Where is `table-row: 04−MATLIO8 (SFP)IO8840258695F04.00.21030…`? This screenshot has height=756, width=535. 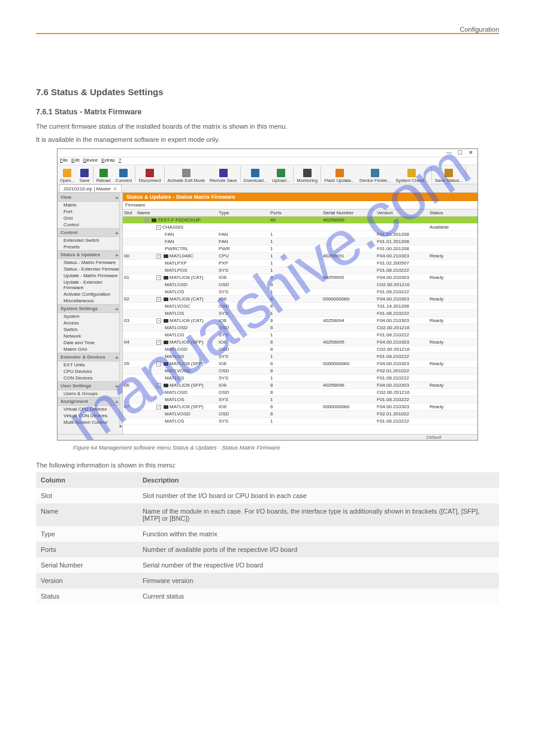
table-row: 04−MATLIO8 (SFP)IO8840258695F04.00.21030… is located at coordinates (300, 342).